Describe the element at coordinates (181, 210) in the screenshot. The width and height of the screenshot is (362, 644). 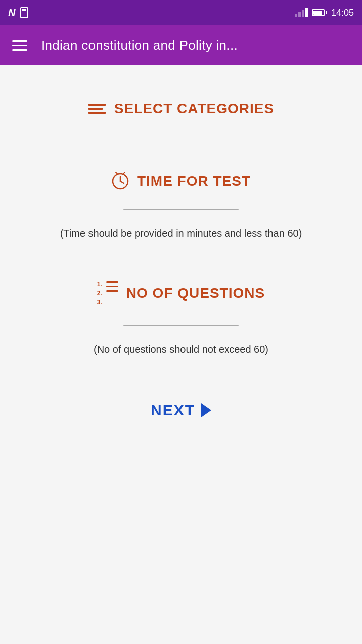
I see `time-input-field` at that location.